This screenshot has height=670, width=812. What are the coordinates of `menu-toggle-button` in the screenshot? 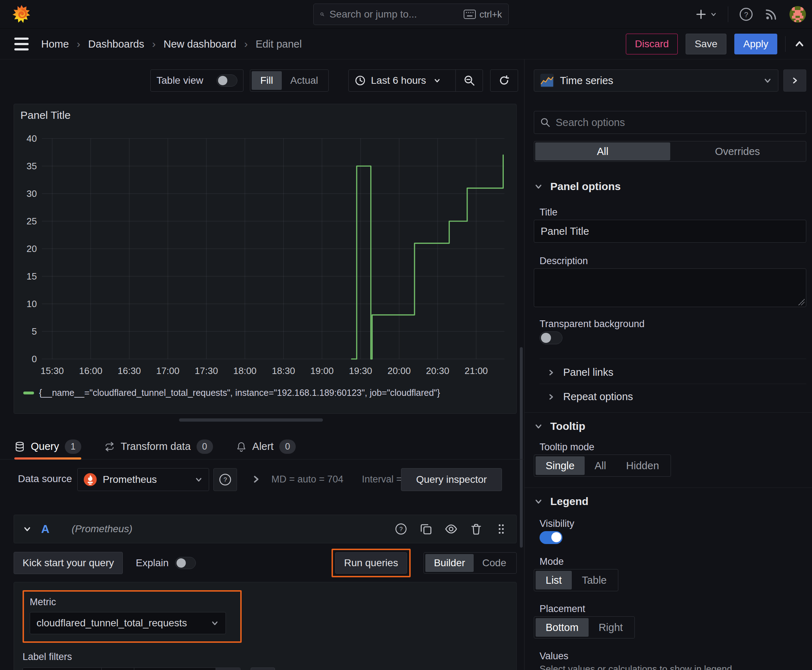 It's located at (22, 44).